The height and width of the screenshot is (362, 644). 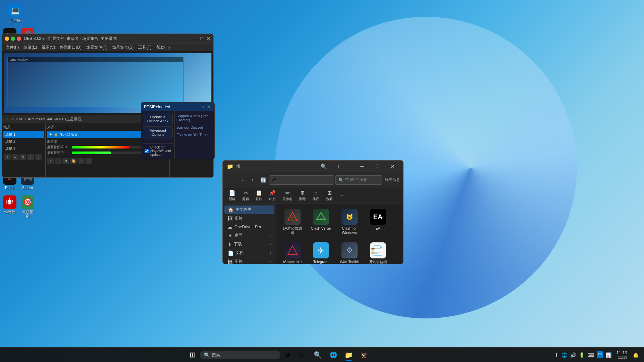 I want to click on tray-expand-btn: ⬆, so click(x=556, y=355).